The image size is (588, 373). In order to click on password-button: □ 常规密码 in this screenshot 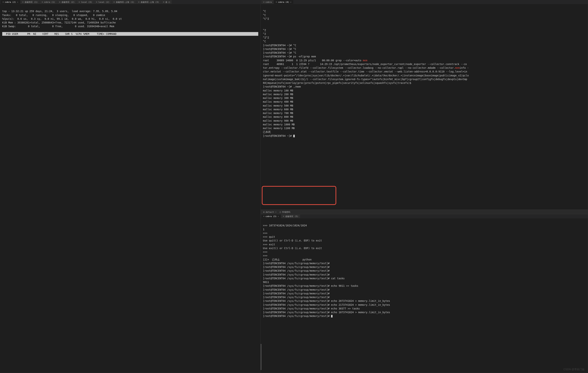, I will do `click(285, 212)`.